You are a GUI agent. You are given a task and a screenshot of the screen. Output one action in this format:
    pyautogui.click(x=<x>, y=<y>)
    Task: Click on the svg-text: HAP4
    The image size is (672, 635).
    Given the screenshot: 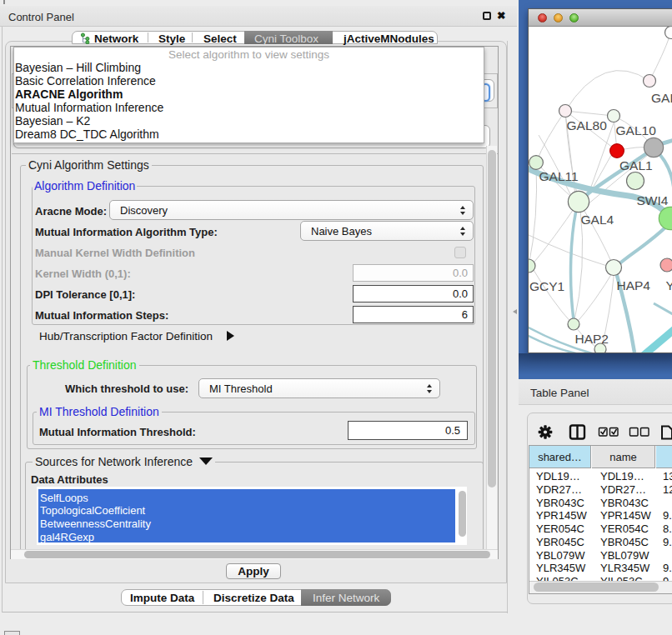 What is the action you would take?
    pyautogui.click(x=634, y=285)
    